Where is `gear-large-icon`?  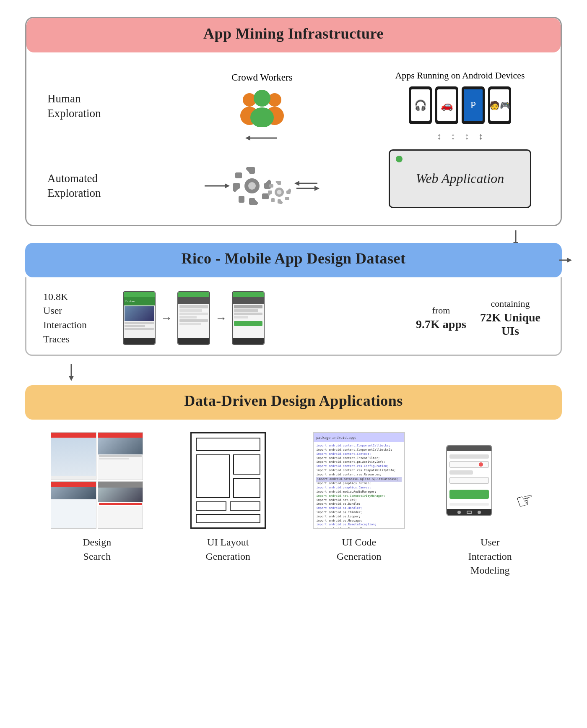 gear-large-icon is located at coordinates (252, 186).